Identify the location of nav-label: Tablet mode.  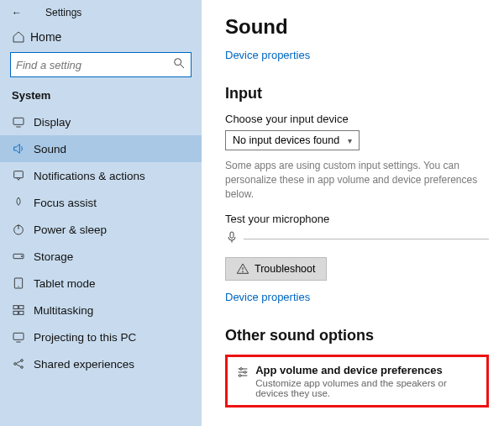
(65, 284).